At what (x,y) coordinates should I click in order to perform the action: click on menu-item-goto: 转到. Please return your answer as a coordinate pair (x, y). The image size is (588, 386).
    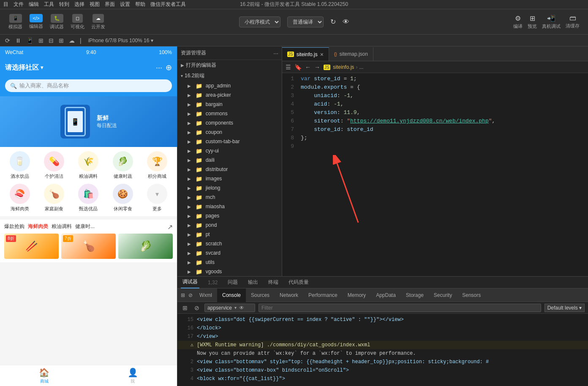
    Looking at the image, I should click on (64, 4).